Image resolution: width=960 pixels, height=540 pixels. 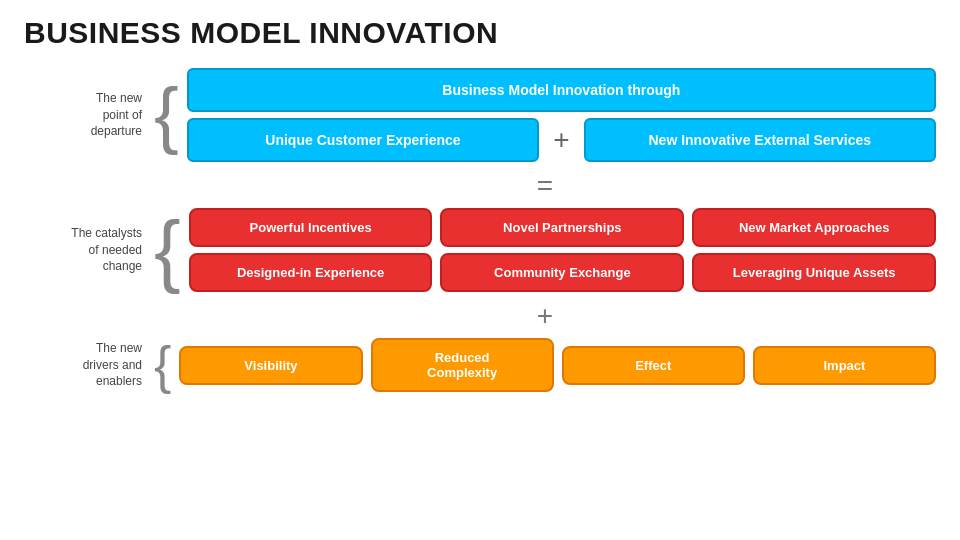 What do you see at coordinates (760, 140) in the screenshot?
I see `box-new-innovative: New Innovative External Services` at bounding box center [760, 140].